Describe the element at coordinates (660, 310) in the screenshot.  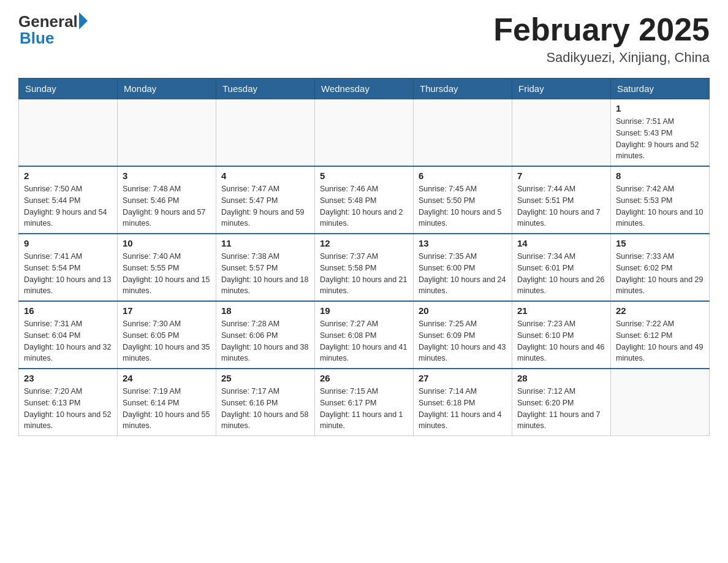
I see `day-number: 22` at that location.